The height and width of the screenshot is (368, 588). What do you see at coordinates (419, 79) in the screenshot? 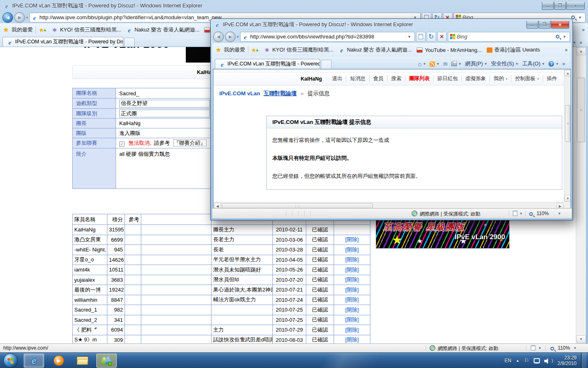
I see `forum-nav-item: 團隊列表` at bounding box center [419, 79].